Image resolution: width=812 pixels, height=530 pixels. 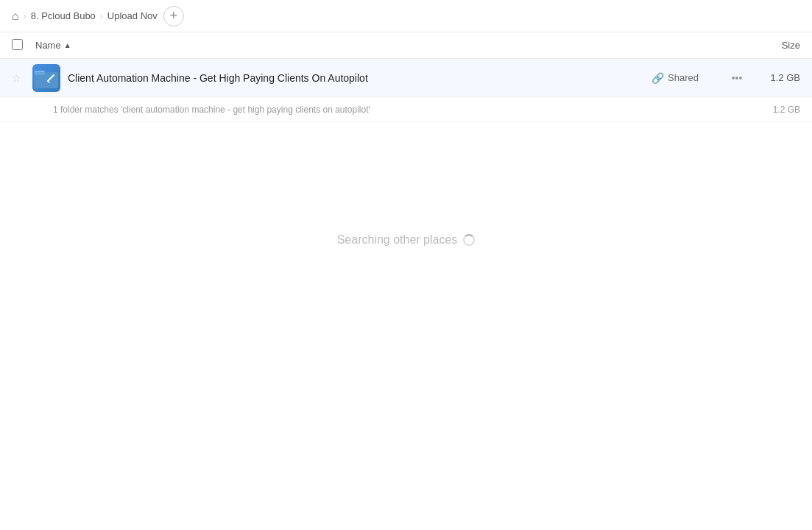 I want to click on breadcrumb-sep-2: ›, so click(x=102, y=16).